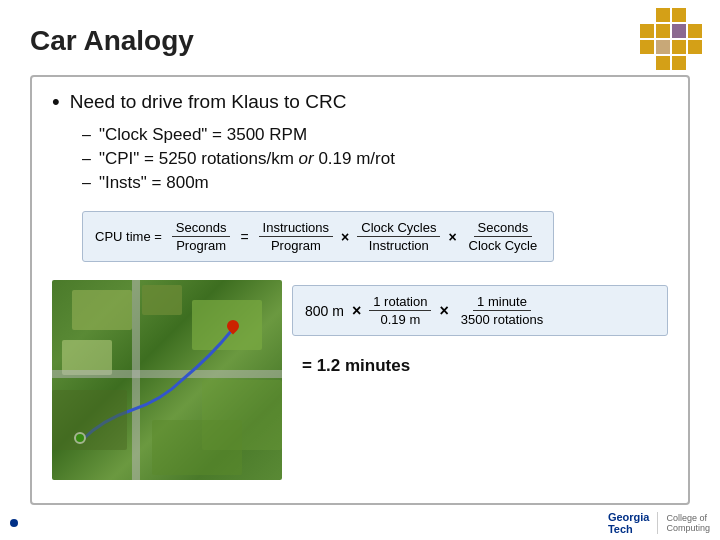 The image size is (720, 540). Describe the element at coordinates (502, 310) in the screenshot. I see `calc-fraction-2: 1 minute 3500 rotations` at that location.